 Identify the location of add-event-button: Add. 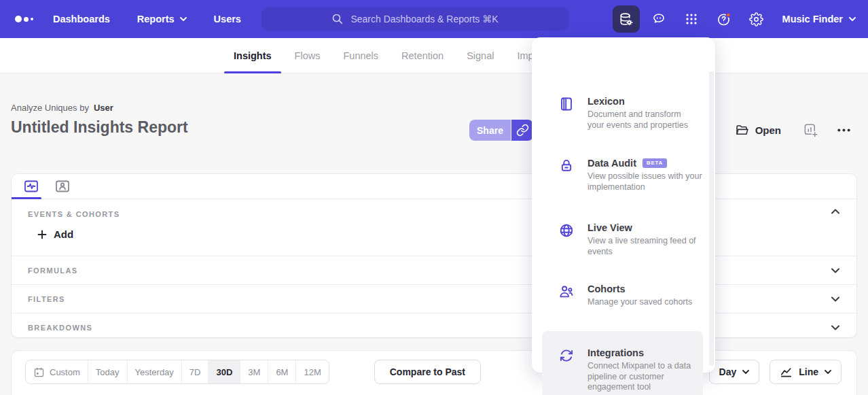
(56, 234).